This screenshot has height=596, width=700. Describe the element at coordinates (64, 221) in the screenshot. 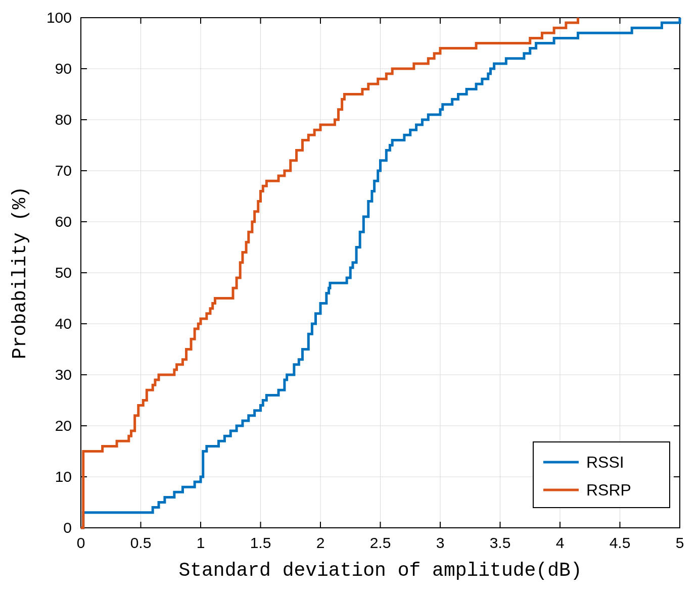

I see `y-tick-label: 60` at that location.